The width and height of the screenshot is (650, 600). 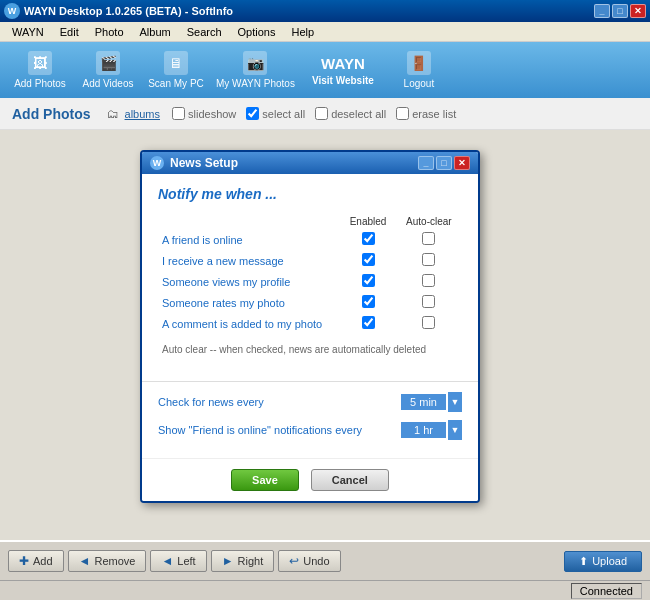 What do you see at coordinates (249, 302) in the screenshot?
I see `row-label-3: Someone rates my photo` at bounding box center [249, 302].